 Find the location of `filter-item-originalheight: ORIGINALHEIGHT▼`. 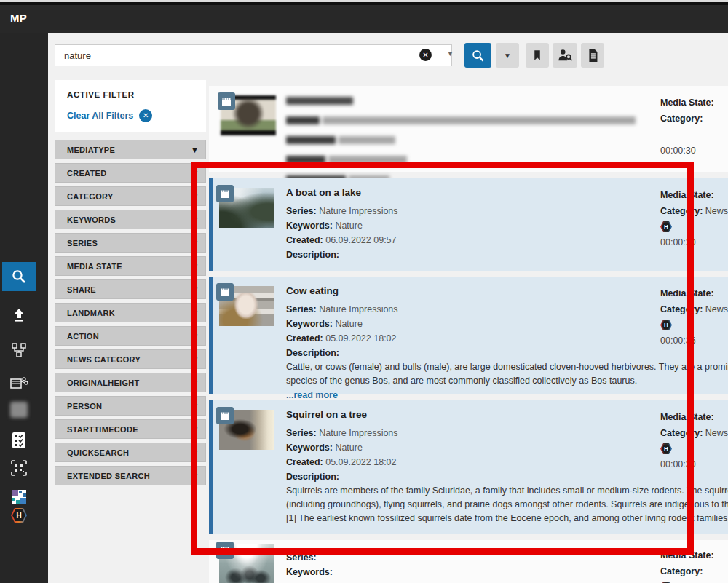

filter-item-originalheight: ORIGINALHEIGHT▼ is located at coordinates (130, 383).